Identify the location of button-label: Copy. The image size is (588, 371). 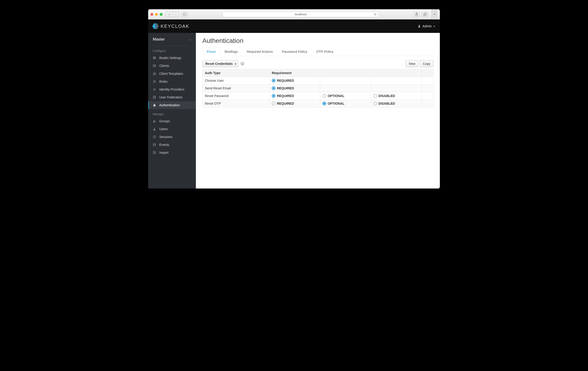
(426, 64).